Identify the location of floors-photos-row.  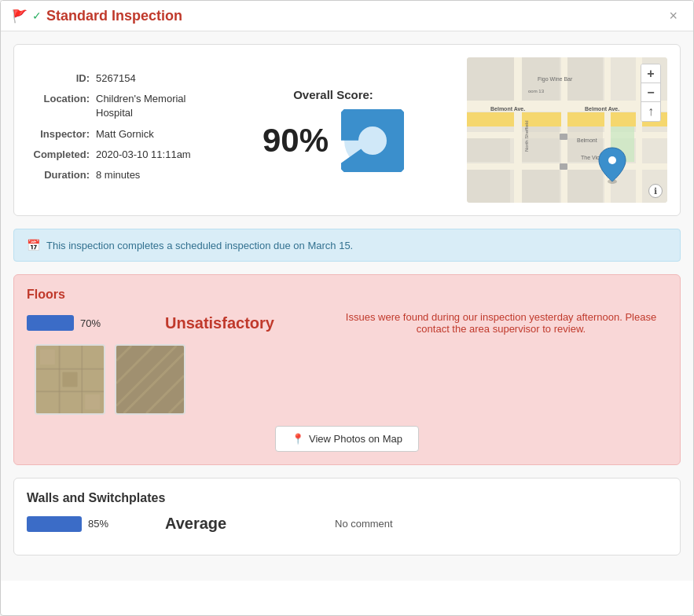
(351, 380).